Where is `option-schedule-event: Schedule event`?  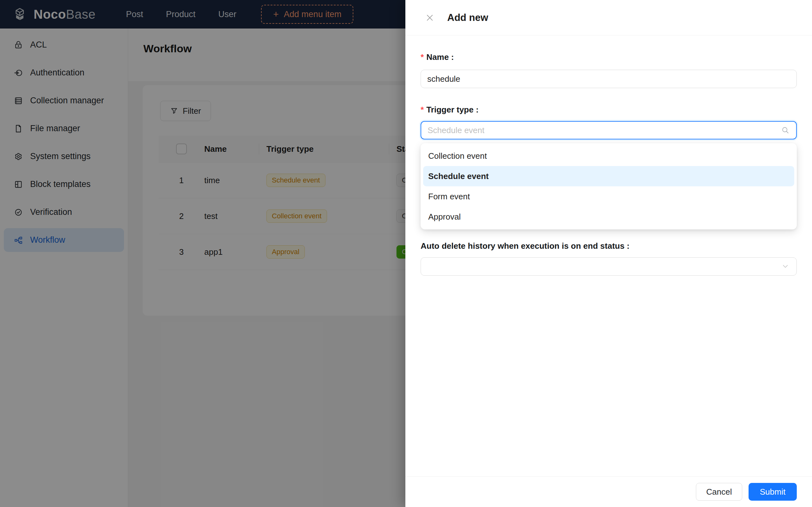 option-schedule-event: Schedule event is located at coordinates (609, 176).